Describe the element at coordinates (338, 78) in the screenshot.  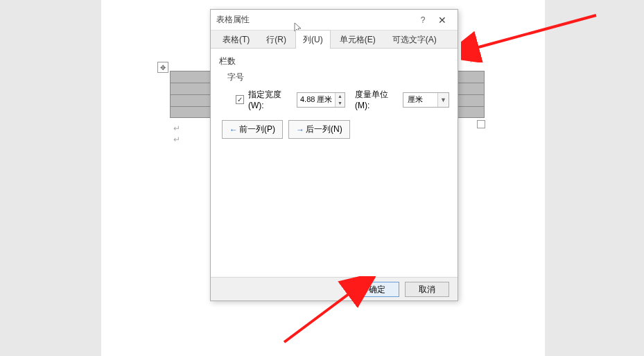
I see `sub-label-size: 字号` at that location.